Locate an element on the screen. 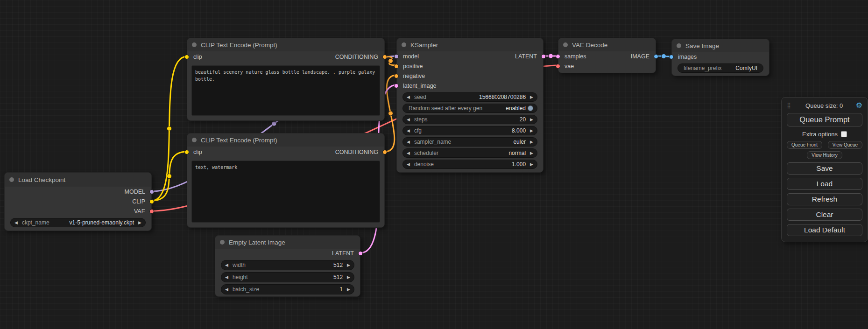  vae-input-dot is located at coordinates (558, 66).